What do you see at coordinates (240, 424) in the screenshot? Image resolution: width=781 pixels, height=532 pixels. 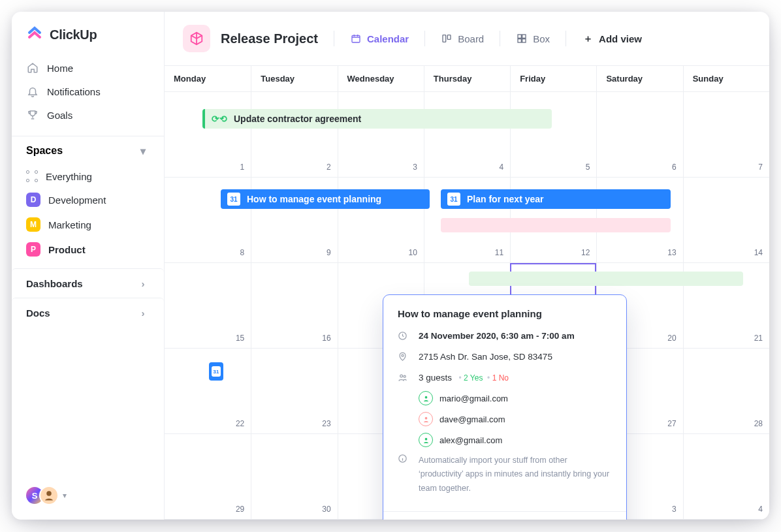 I see `day-number: 22` at bounding box center [240, 424].